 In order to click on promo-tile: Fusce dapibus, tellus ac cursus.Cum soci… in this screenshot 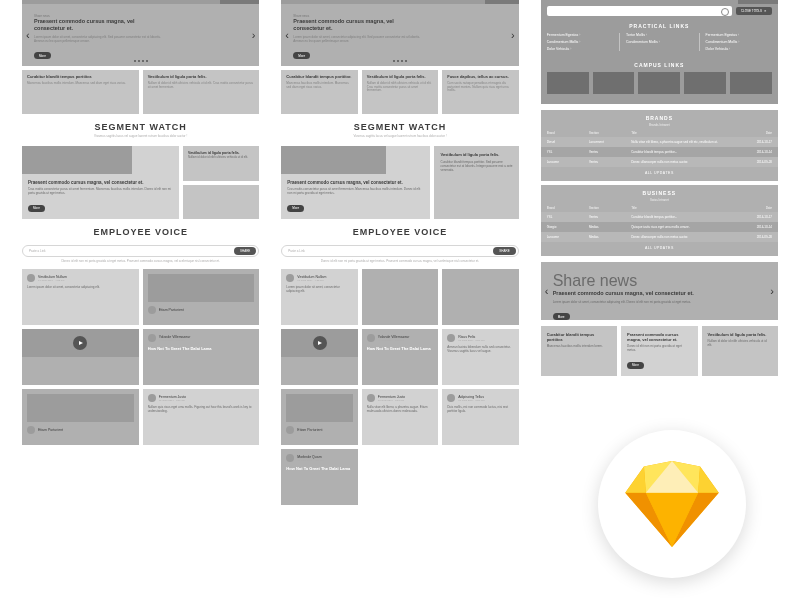, I will do `click(480, 92)`.